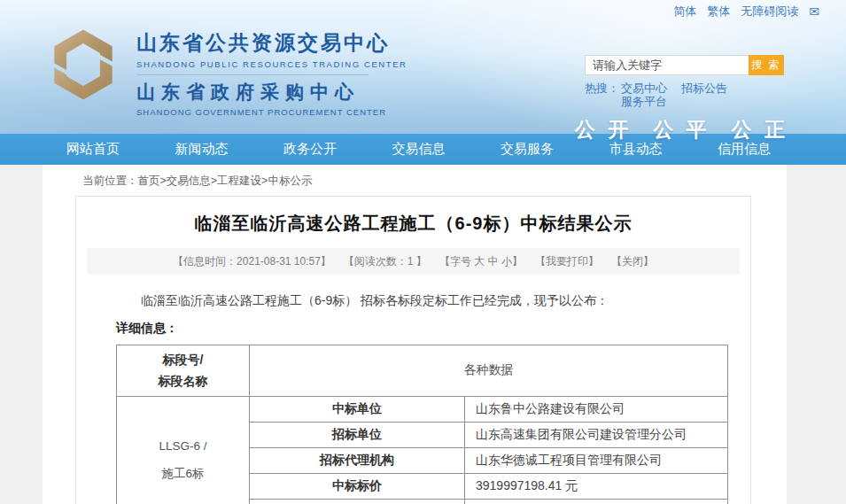 The image size is (846, 504). Describe the element at coordinates (110, 181) in the screenshot. I see `breadcrumb-label: 当前位置：` at that location.